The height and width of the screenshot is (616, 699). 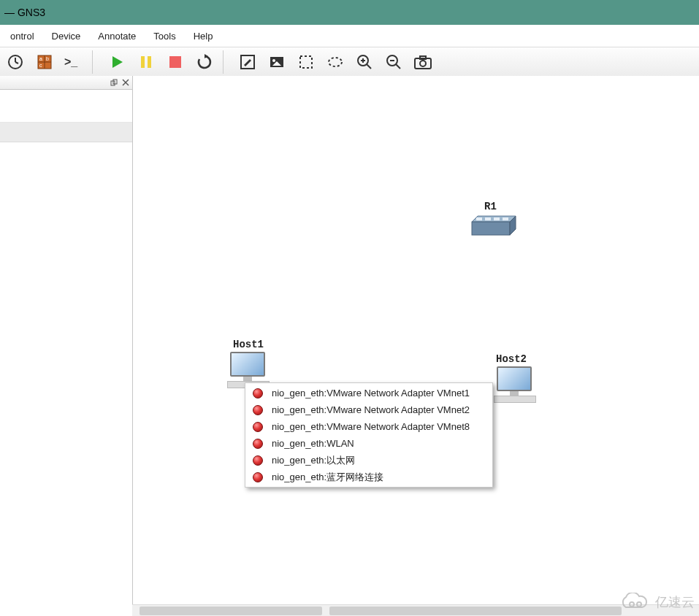 What do you see at coordinates (369, 393) in the screenshot?
I see `ctx-item-vmnet1: nio_gen_eth:VMware Network Adapter VMnet…` at bounding box center [369, 393].